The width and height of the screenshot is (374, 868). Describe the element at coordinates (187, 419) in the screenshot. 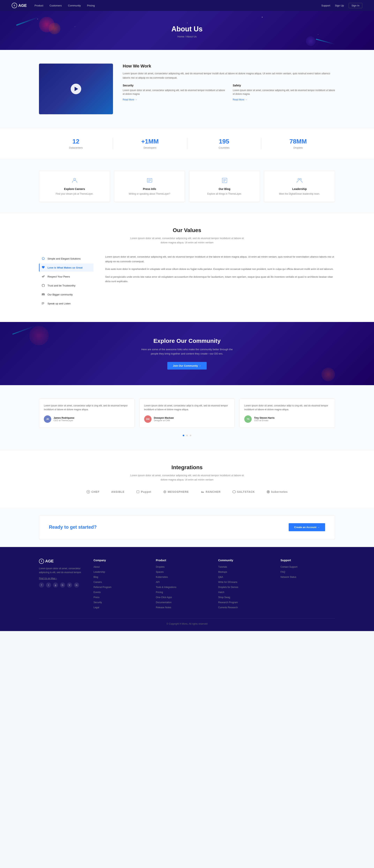

I see `testimonial-author-2: DM Dowayen Mackaw Designer at CNN` at that location.